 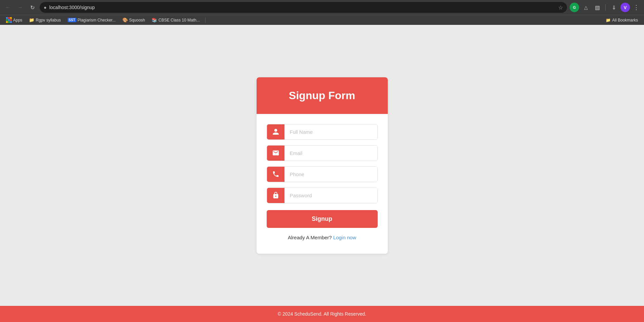 What do you see at coordinates (605, 7) in the screenshot?
I see `browser-action-buttons: G △ ▧ ⇓ V ⋮` at bounding box center [605, 7].